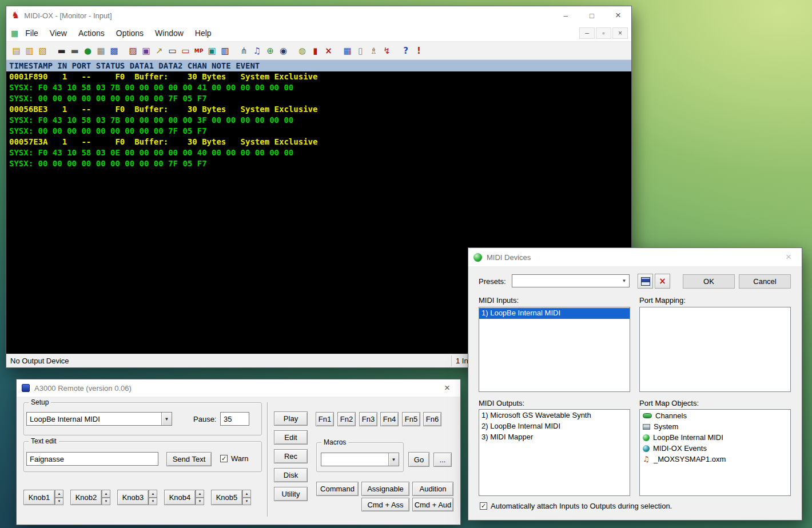  Describe the element at coordinates (212, 50) in the screenshot. I see `monitor-input-icon: ▣` at that location.